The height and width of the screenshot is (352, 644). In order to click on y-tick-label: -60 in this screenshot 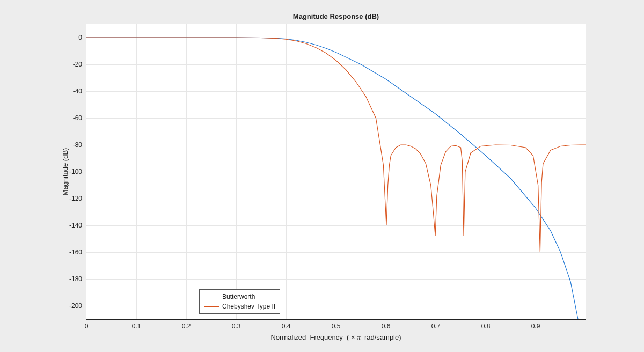, I will do `click(69, 118)`.